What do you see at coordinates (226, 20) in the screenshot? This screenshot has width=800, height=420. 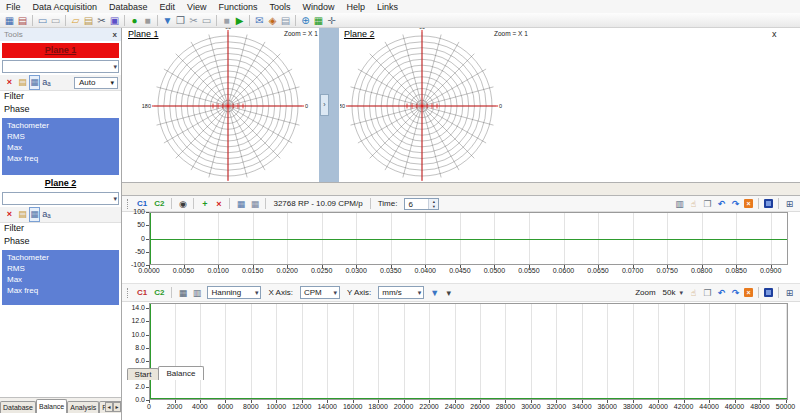 I see `stop-icon: ■` at bounding box center [226, 20].